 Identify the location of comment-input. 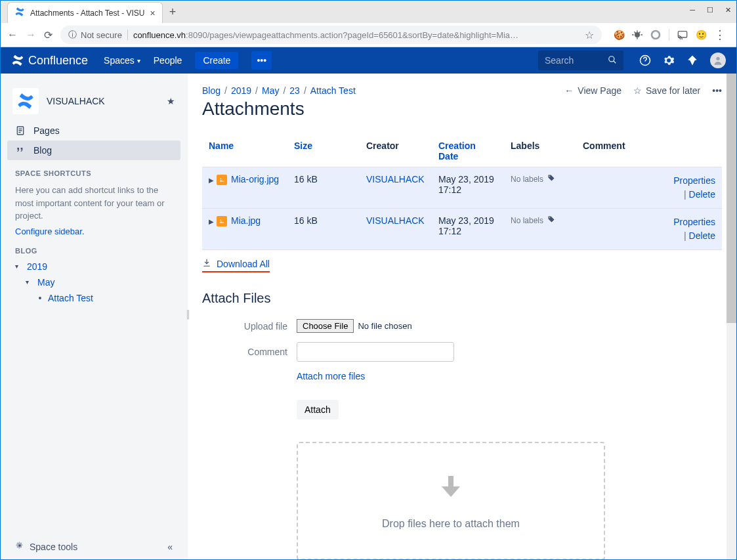
(375, 352).